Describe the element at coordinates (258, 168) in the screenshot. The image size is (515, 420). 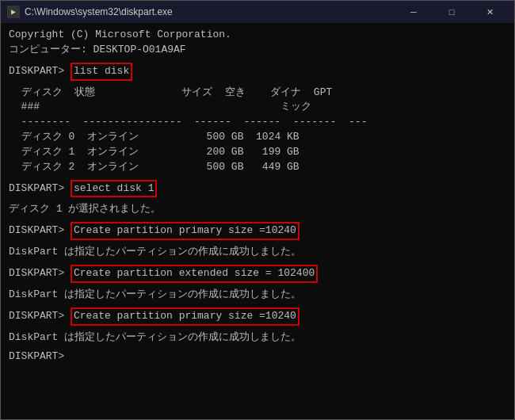
I see `console-line: ディスク 2 オンライン 500 GB 449 GB` at that location.